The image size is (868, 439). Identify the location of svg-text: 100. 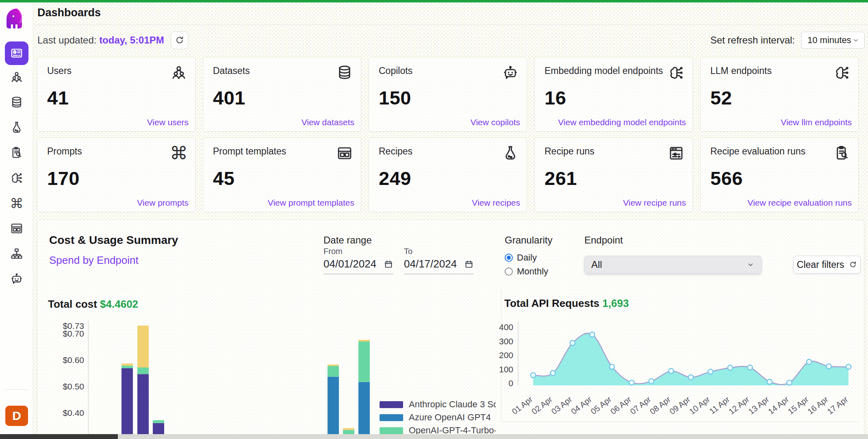
(506, 369).